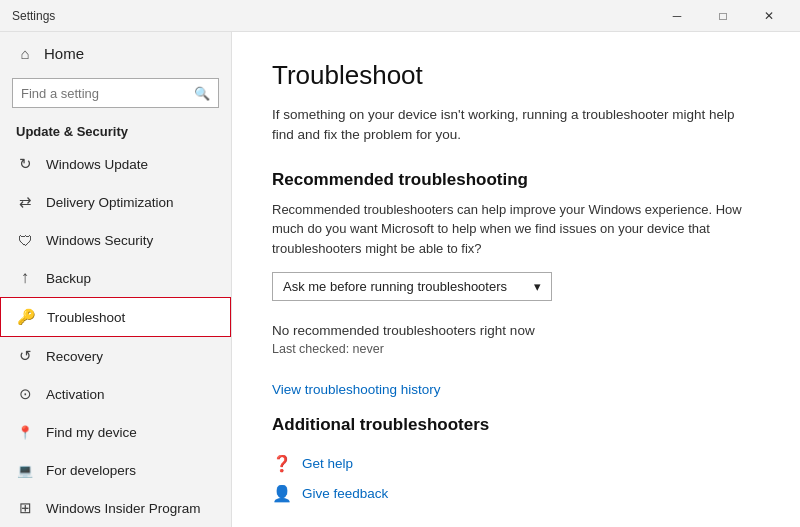 The image size is (800, 527). I want to click on sidebar-item-find-my-device: 📍 Find my device, so click(116, 432).